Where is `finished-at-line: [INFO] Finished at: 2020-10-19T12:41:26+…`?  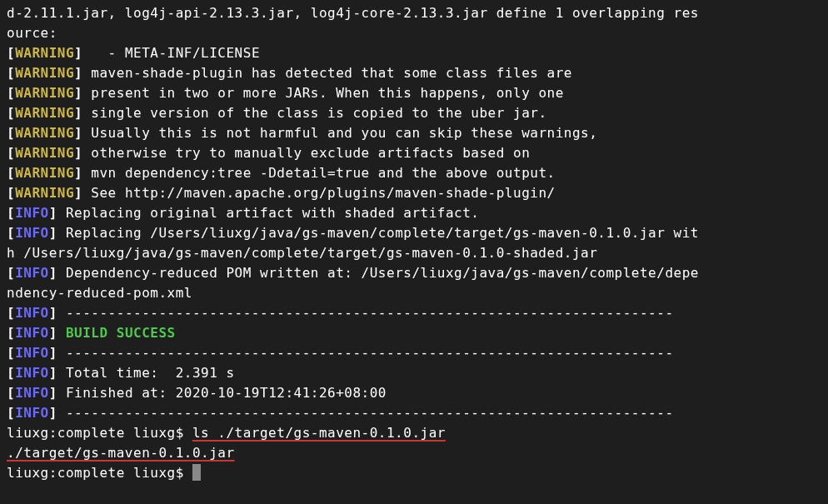
finished-at-line: [INFO] Finished at: 2020-10-19T12:41:26+… is located at coordinates (414, 393).